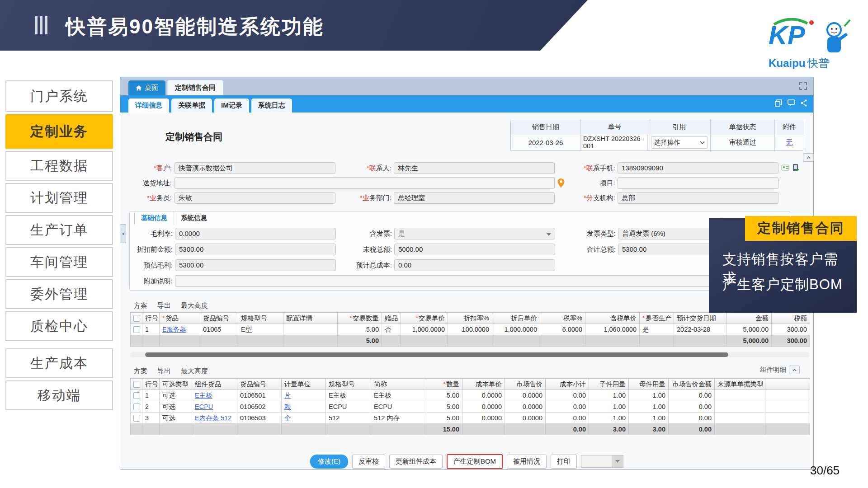 The image size is (868, 488). I want to click on sidebar-item-plan-management: 计划管理, so click(59, 198).